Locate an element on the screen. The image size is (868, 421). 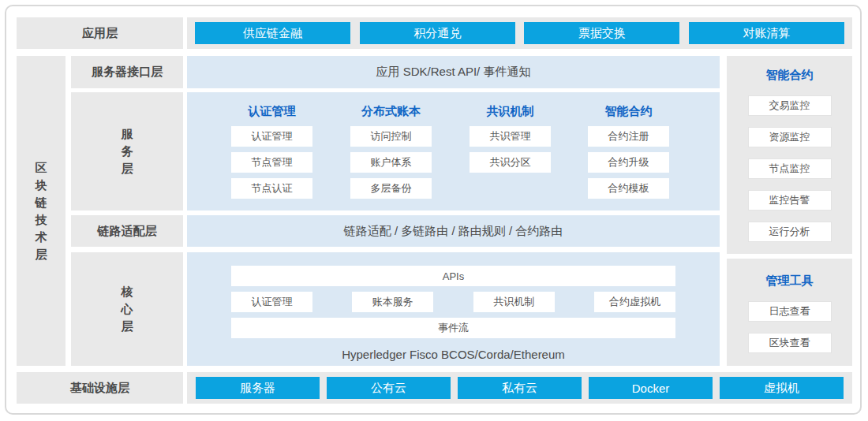
core-modules-row: 认证管理 账本服务 共识机制 合约虚拟机 is located at coordinates (453, 302).